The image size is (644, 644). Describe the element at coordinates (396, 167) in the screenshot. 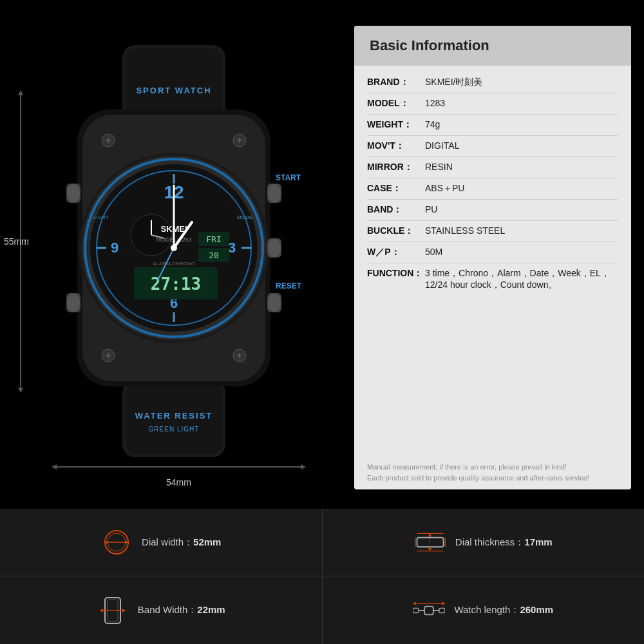

I see `info-label-4: MIRROR：` at that location.